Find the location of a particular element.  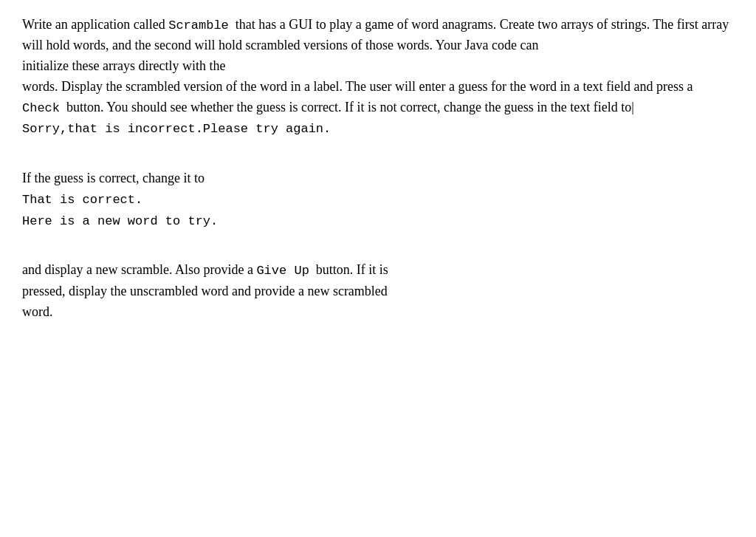

section-2: If the guess is correct, change it to Th… is located at coordinates (377, 199).